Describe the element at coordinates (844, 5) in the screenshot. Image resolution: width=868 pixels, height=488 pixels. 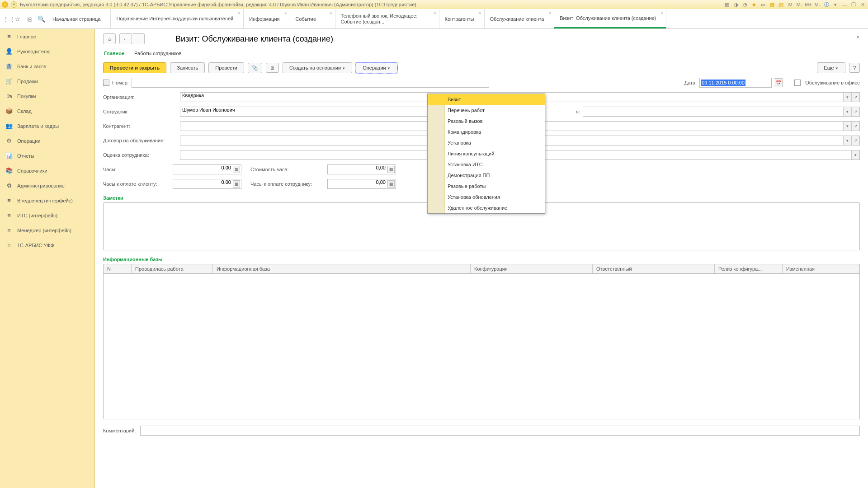
I see `minimize-button: —` at that location.